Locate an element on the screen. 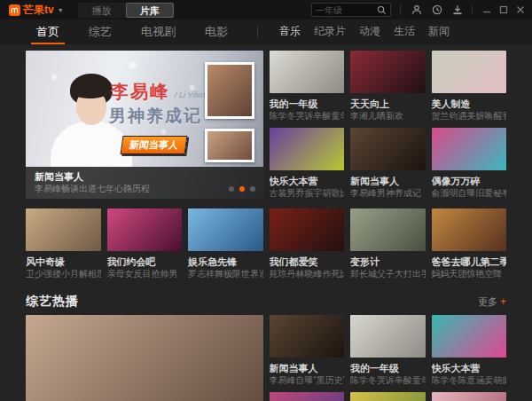  video-card: 我们约会吧 亲母女反目抢帅男 is located at coordinates (145, 244).